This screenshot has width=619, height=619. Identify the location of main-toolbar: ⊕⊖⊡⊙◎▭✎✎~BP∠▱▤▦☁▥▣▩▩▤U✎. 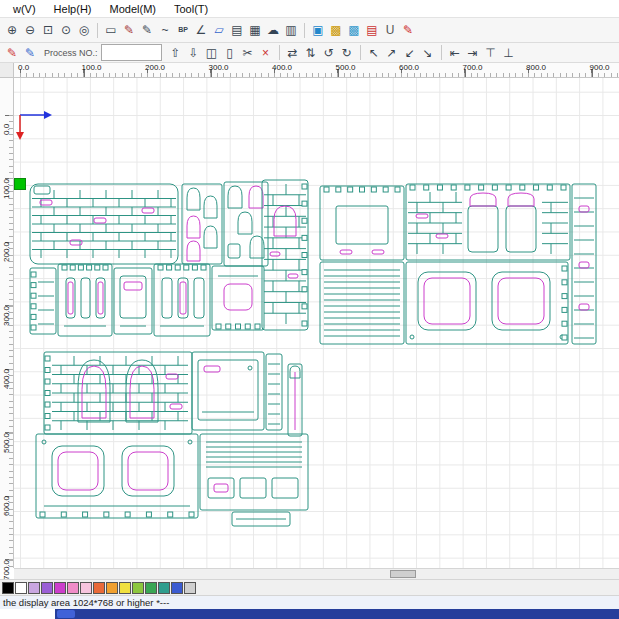
(310, 30).